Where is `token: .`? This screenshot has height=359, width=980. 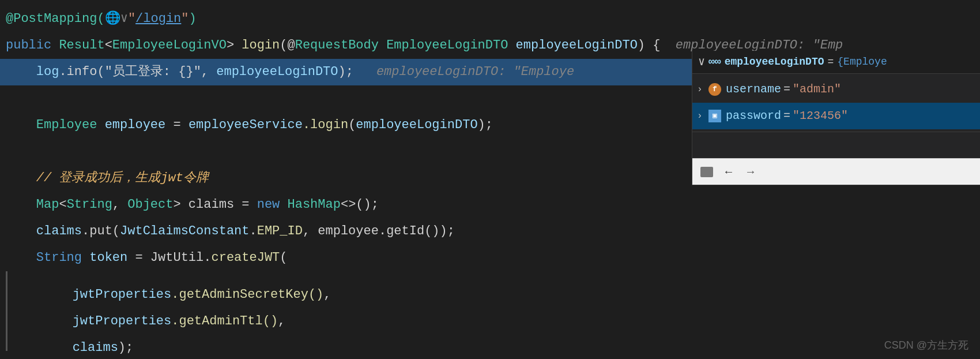 token: . is located at coordinates (252, 231).